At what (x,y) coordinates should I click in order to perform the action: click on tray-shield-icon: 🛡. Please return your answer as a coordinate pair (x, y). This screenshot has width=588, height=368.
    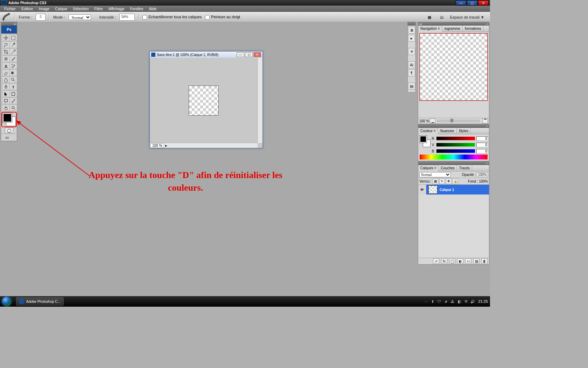
    Looking at the image, I should click on (439, 301).